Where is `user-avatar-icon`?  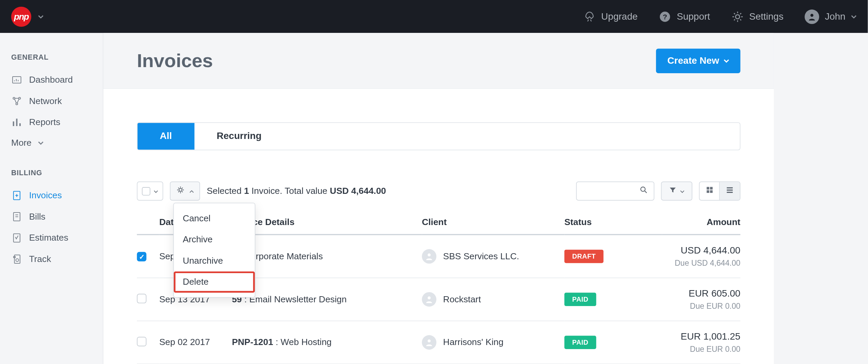 user-avatar-icon is located at coordinates (812, 16).